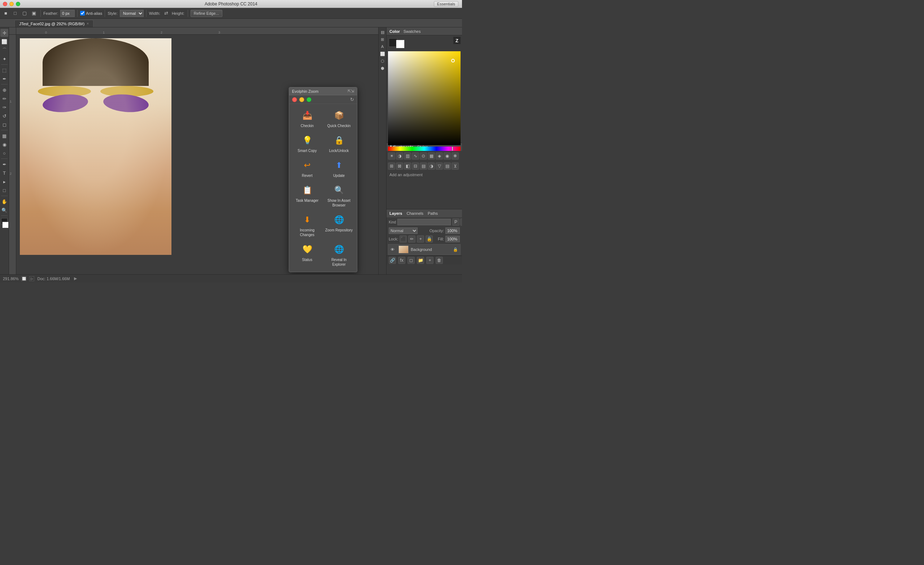  I want to click on new-group-icon: 📁, so click(421, 260).